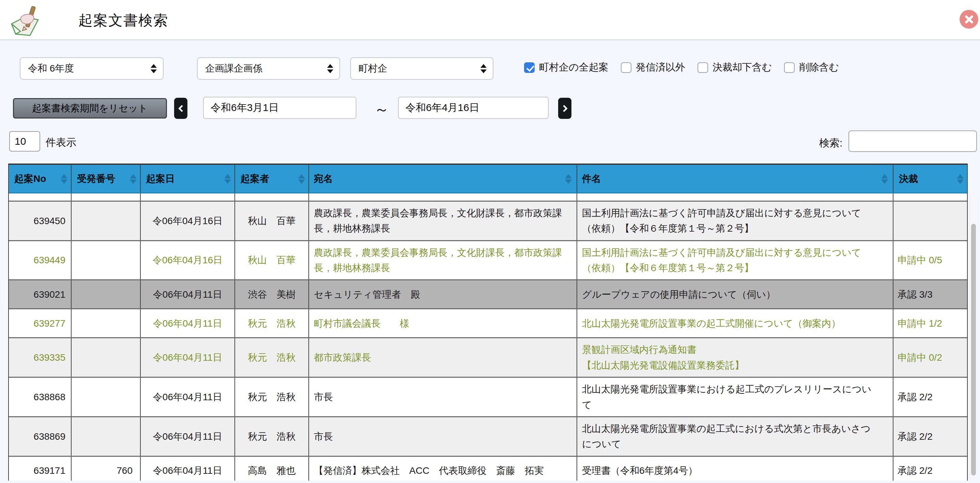  What do you see at coordinates (280, 108) in the screenshot?
I see `date-from-input` at bounding box center [280, 108].